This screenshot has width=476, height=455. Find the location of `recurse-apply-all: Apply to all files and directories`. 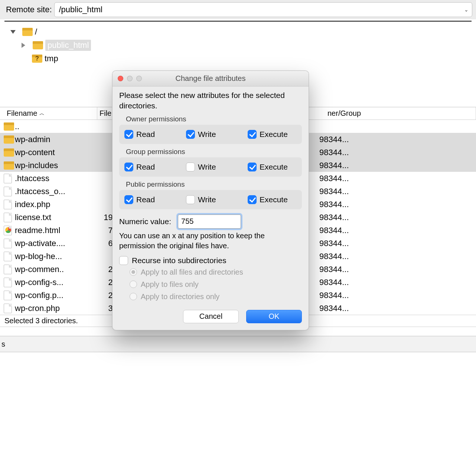

recurse-apply-all: Apply to all files and directories is located at coordinates (216, 272).